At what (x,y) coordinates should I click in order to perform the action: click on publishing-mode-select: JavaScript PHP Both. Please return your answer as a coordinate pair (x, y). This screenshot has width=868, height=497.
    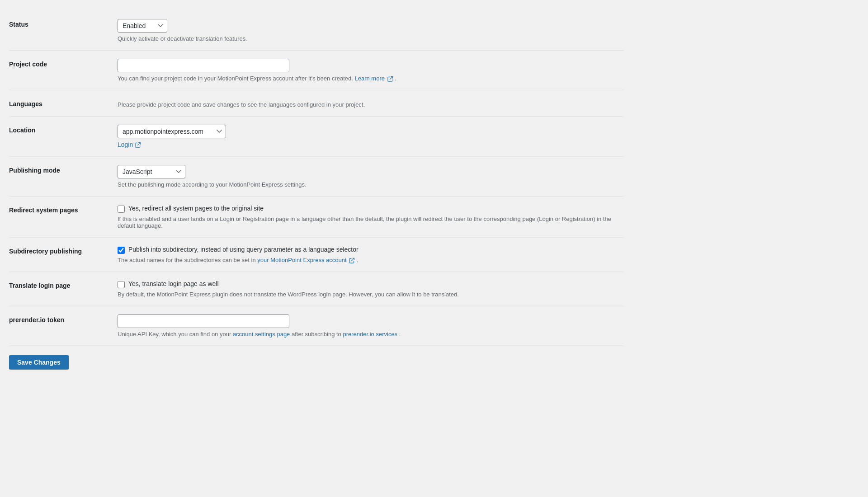
    Looking at the image, I should click on (151, 172).